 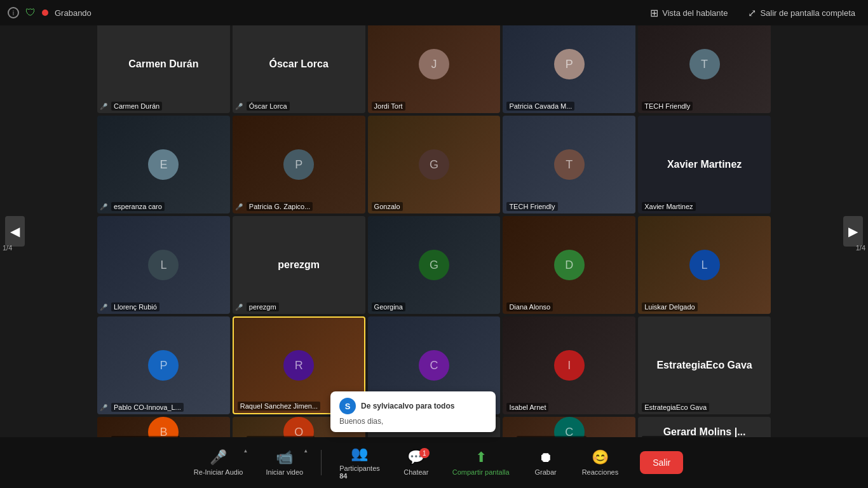 What do you see at coordinates (600, 472) in the screenshot?
I see `reactions-label: Reacciones` at bounding box center [600, 472].